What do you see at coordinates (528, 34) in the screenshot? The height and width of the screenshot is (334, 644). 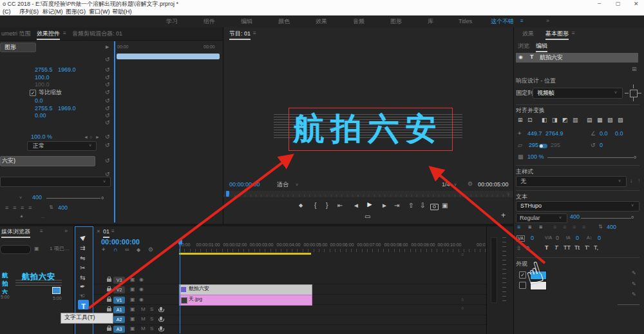 I see `tab-effects-panel: 效果` at bounding box center [528, 34].